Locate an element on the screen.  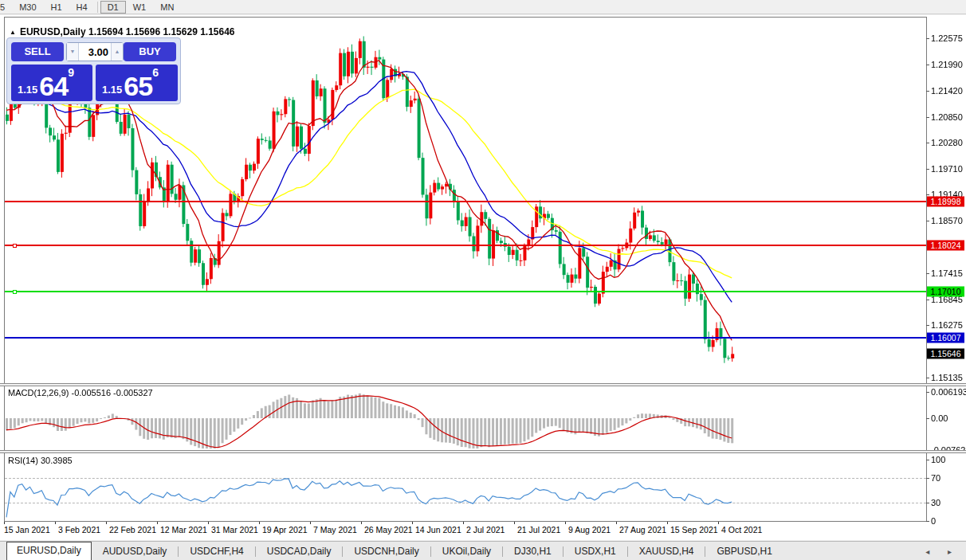
date-label: 3 Feb 2021 is located at coordinates (80, 530).